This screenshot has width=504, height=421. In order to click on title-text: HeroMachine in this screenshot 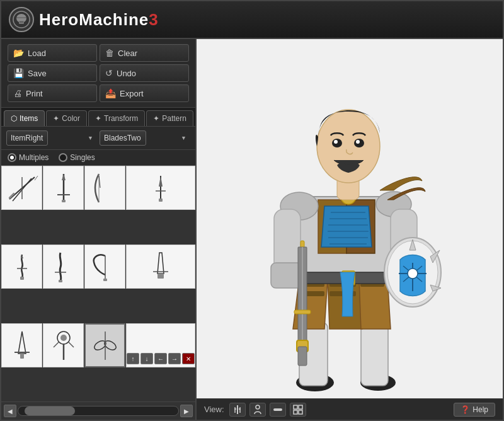, I will do `click(94, 20)`.